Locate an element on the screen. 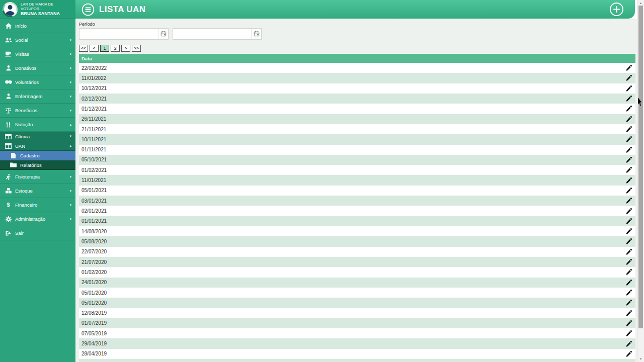  sidebar-item-sair: Sair is located at coordinates (38, 233).